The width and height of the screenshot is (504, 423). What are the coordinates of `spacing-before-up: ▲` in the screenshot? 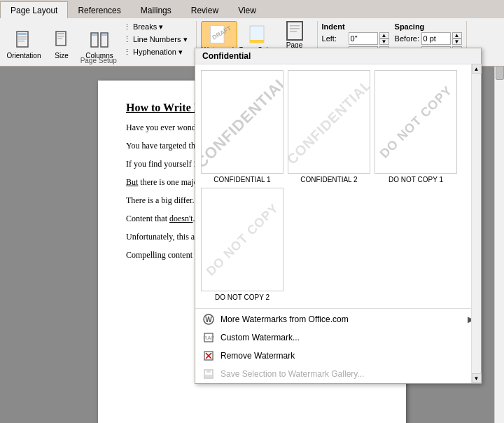 It's located at (457, 35).